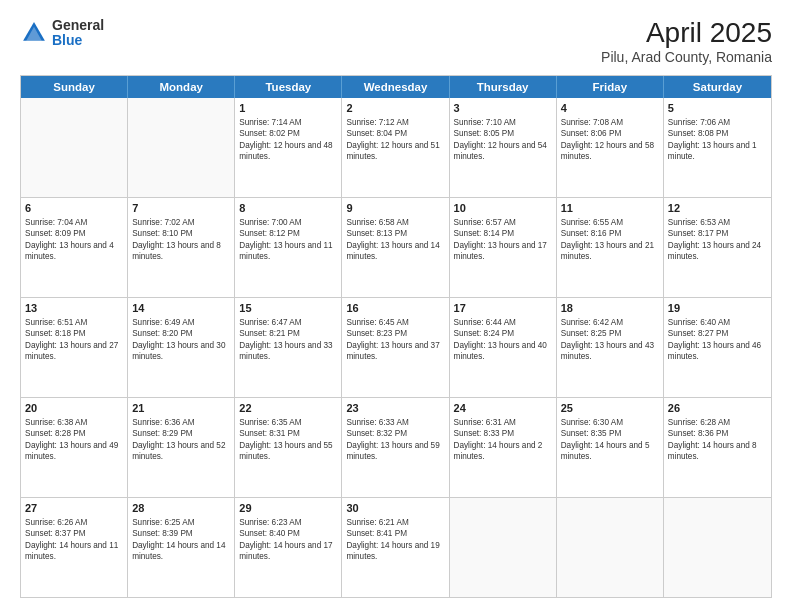 The image size is (792, 612). I want to click on cal-cell: 26Sunrise: 6:28 AMSunset: 8:36 PMDayligh…, so click(718, 448).